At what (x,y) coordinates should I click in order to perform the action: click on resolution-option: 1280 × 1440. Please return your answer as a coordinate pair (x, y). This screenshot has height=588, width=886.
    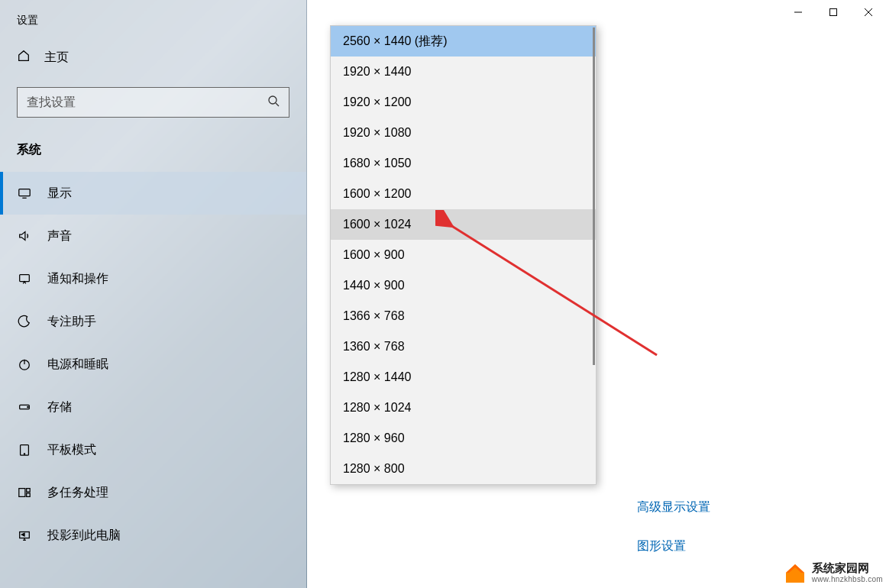
    Looking at the image, I should click on (463, 377).